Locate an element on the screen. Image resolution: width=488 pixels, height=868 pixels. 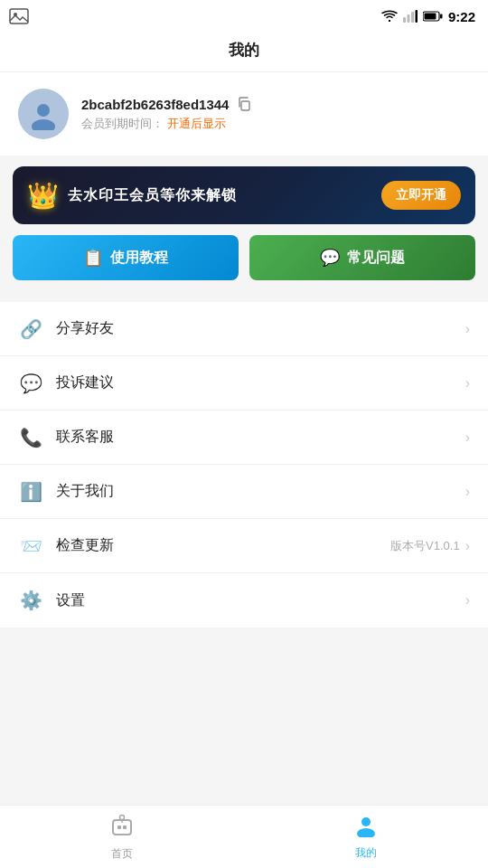
nav-item-home: 首页 is located at coordinates (122, 837).